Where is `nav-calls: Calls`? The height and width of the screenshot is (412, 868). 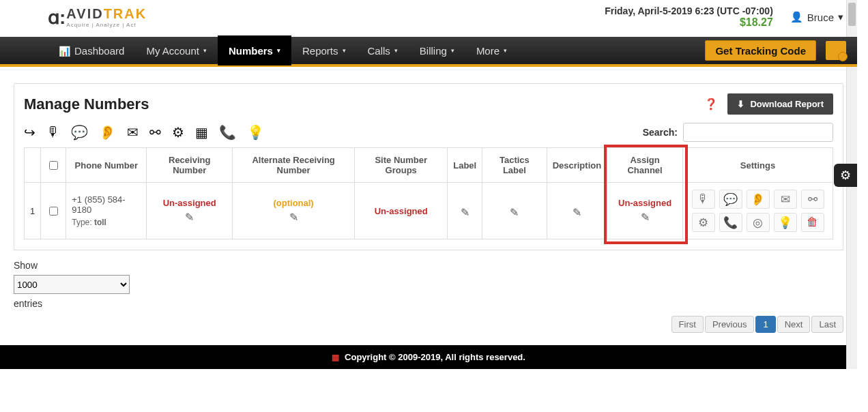
nav-calls: Calls is located at coordinates (383, 50).